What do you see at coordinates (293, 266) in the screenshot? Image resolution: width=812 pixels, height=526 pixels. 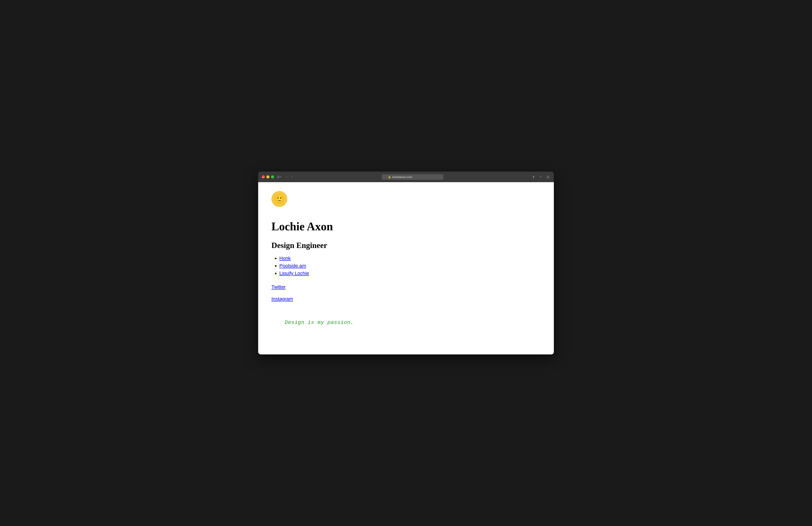 I see `poolside-link: Poolside.am` at bounding box center [293, 266].